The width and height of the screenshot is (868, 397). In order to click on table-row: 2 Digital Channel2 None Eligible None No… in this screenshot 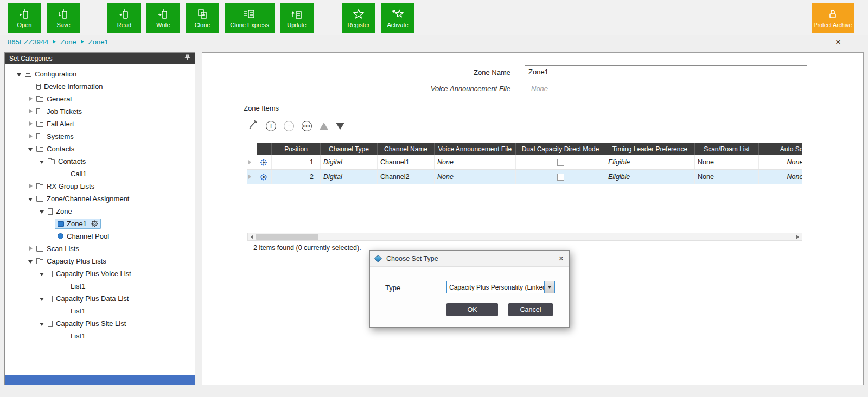, I will do `click(525, 177)`.